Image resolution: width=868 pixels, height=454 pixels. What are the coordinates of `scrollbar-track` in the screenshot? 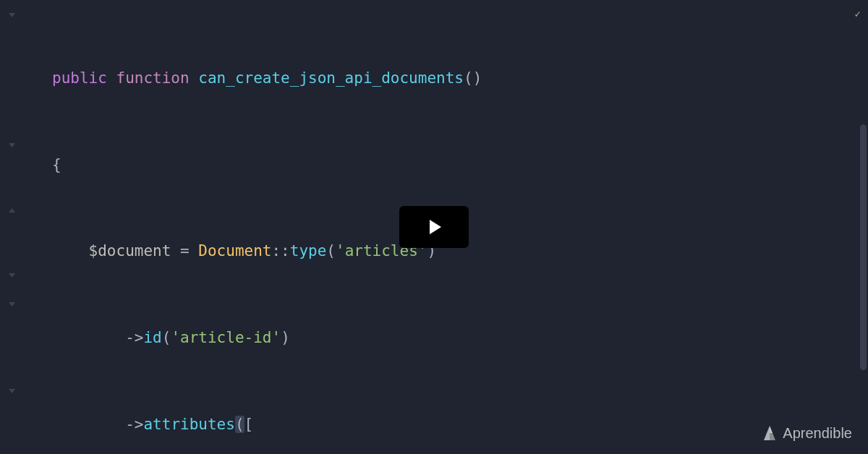 It's located at (864, 227).